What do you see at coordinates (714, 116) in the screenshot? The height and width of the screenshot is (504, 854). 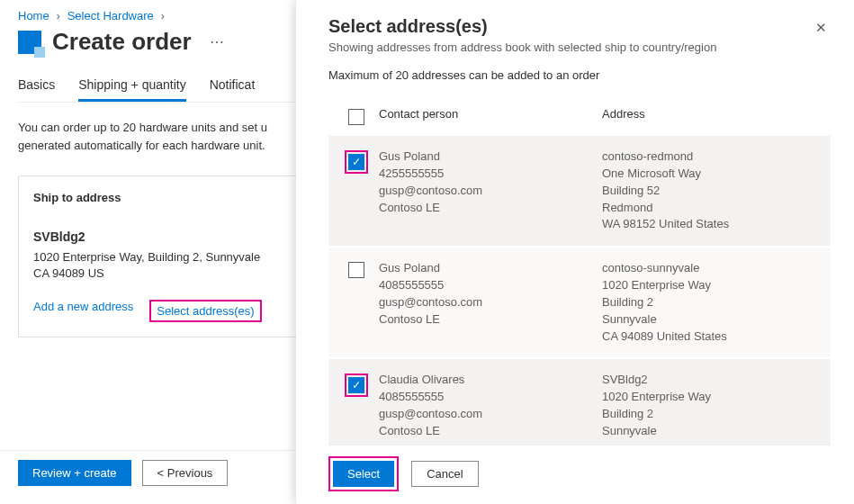 I see `column-header-address: Address` at bounding box center [714, 116].